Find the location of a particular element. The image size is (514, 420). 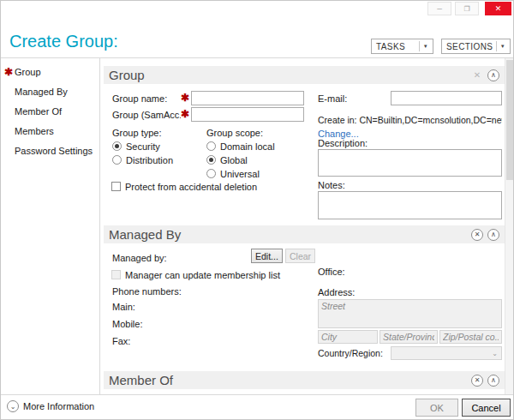

sidebar-item-label: Password Settings is located at coordinates (53, 151).